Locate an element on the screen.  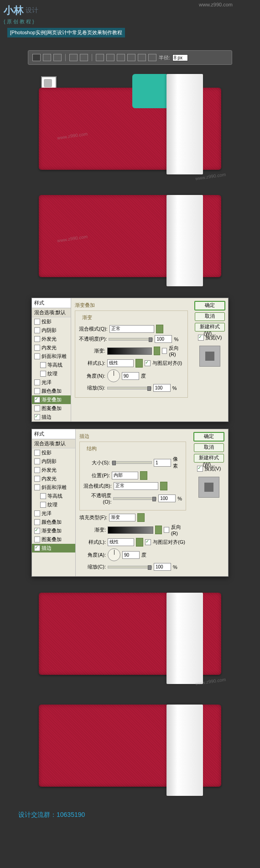
radius-input is located at coordinates (180, 58).